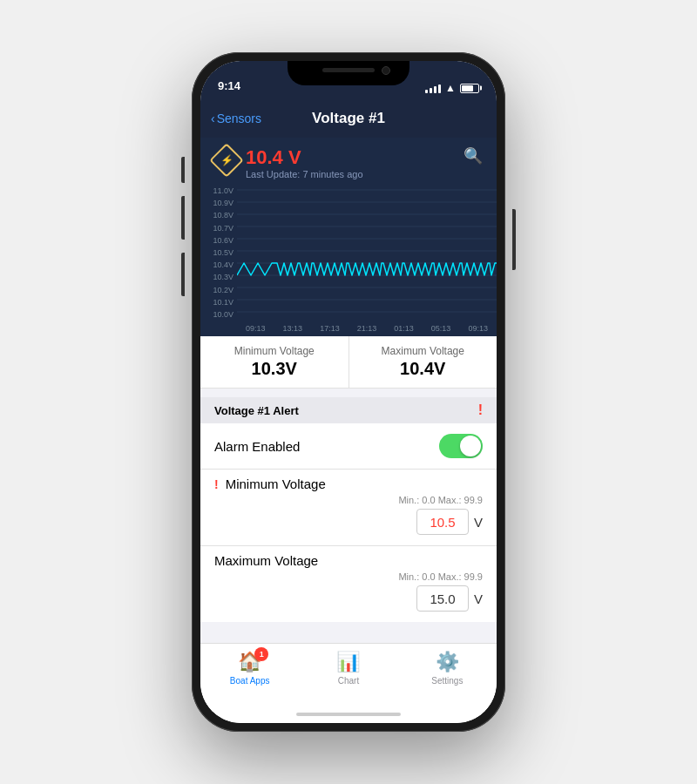 The height and width of the screenshot is (784, 697). I want to click on x-label-5: 05:13, so click(441, 328).